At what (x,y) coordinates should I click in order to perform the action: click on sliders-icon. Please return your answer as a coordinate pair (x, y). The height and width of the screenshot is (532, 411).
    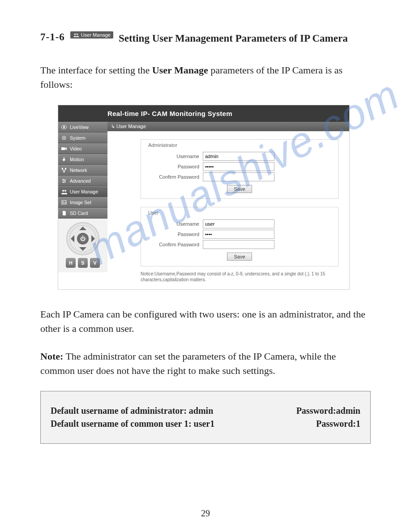
    Looking at the image, I should click on (64, 181).